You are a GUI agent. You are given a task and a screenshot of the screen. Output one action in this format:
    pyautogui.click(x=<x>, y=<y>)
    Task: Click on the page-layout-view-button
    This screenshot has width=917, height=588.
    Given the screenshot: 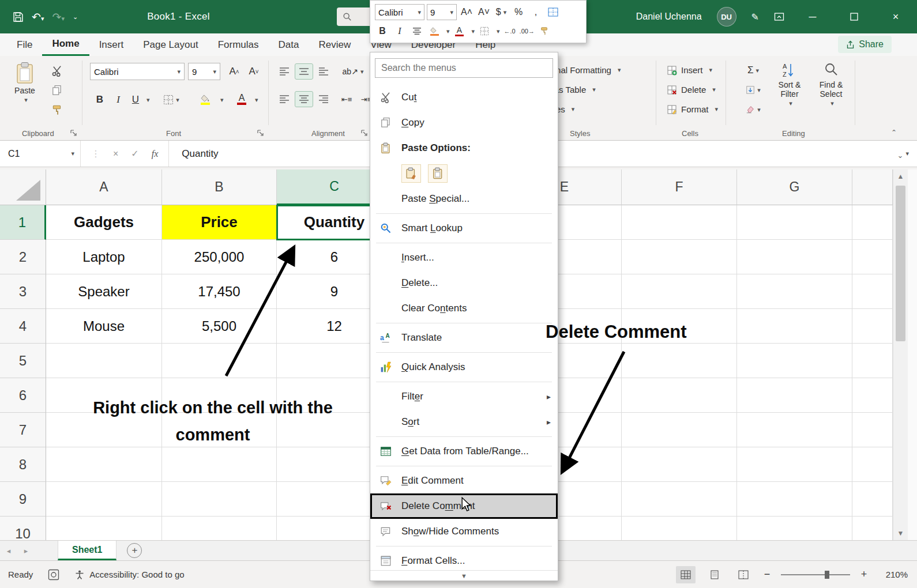 What is the action you would take?
    pyautogui.click(x=715, y=575)
    